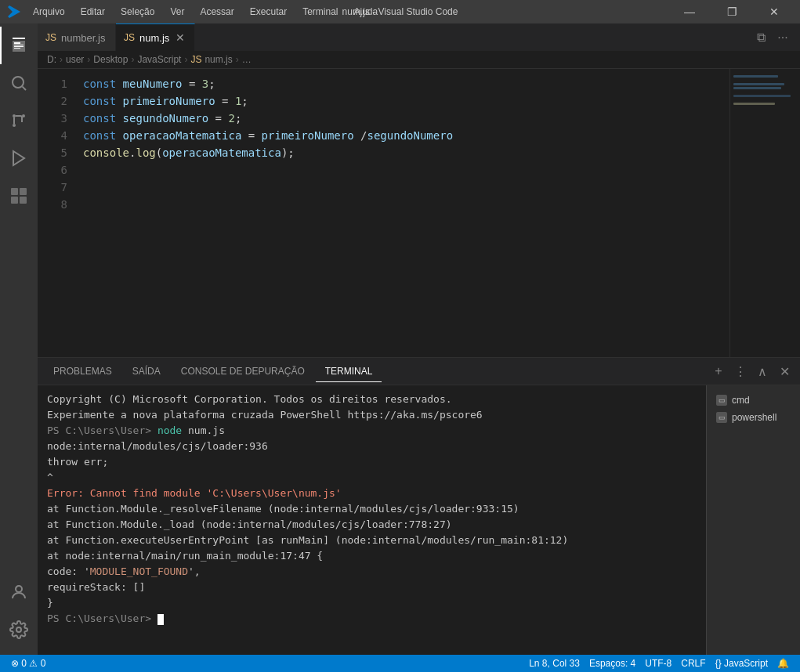 This screenshot has width=800, height=672. Describe the element at coordinates (719, 371) in the screenshot. I see `new-terminal-button: +` at that location.